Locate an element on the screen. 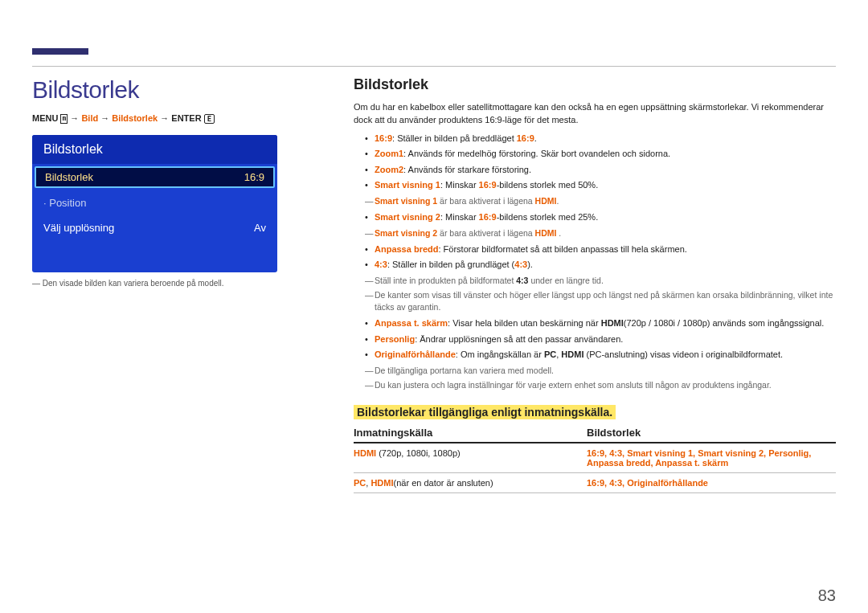 The width and height of the screenshot is (868, 613). note: De tillgängliga portarna kan variera med… is located at coordinates (595, 371).